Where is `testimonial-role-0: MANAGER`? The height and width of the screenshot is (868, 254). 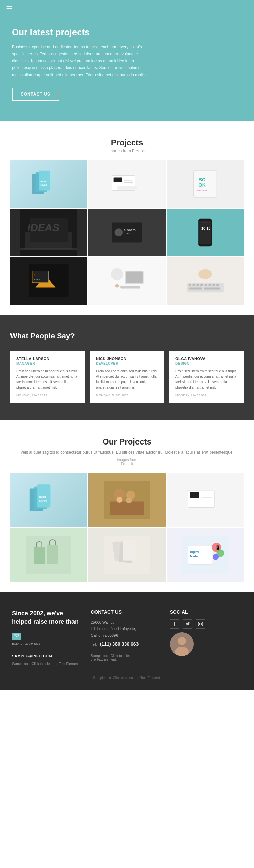
testimonial-role-0: MANAGER is located at coordinates (47, 363).